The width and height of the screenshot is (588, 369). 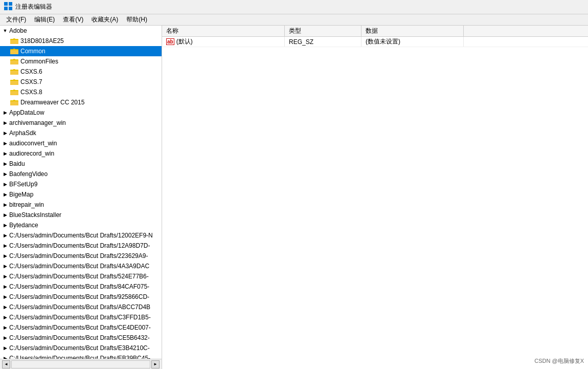 What do you see at coordinates (81, 356) in the screenshot?
I see `tree-item-bcut13: ▶C:/Users/admin/Documents/Bcut Drafts/EB…` at bounding box center [81, 356].